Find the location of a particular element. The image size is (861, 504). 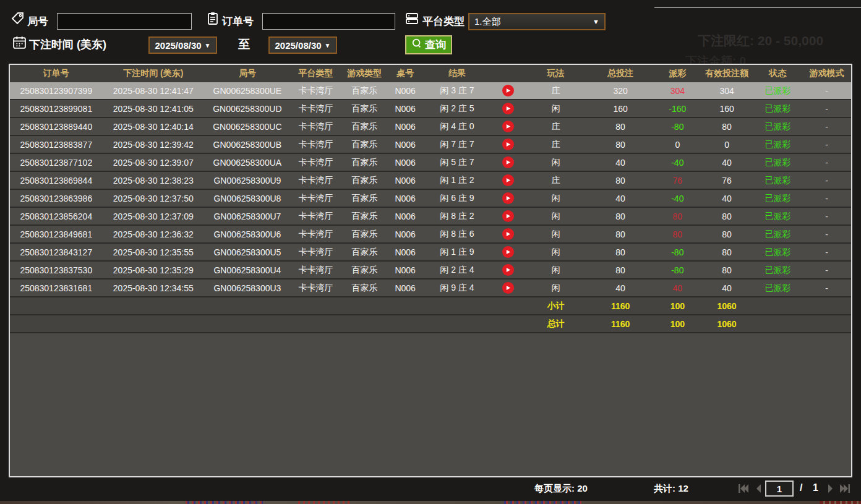

tag-icon is located at coordinates (18, 20).